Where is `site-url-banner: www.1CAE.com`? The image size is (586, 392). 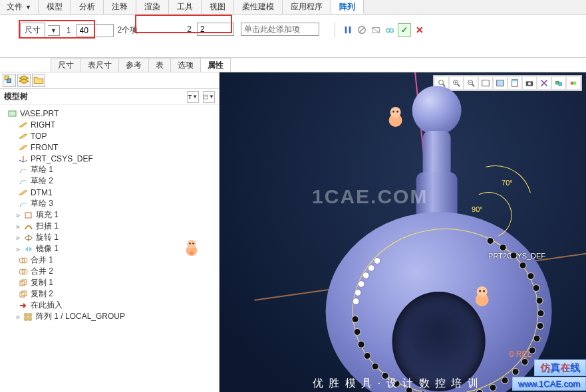 site-url-banner: www.1CAE.com is located at coordinates (549, 384).